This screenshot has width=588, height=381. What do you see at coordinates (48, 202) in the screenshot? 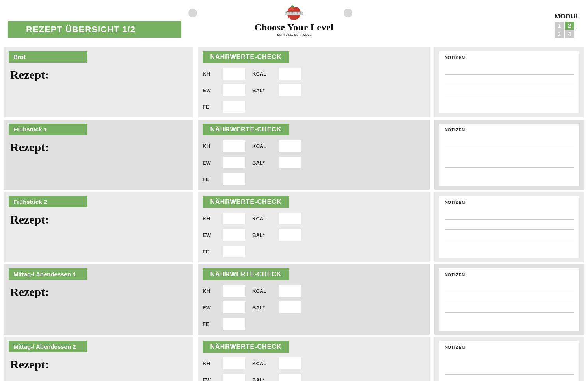
I see `meal-tag: Frühstück 2` at bounding box center [48, 202].